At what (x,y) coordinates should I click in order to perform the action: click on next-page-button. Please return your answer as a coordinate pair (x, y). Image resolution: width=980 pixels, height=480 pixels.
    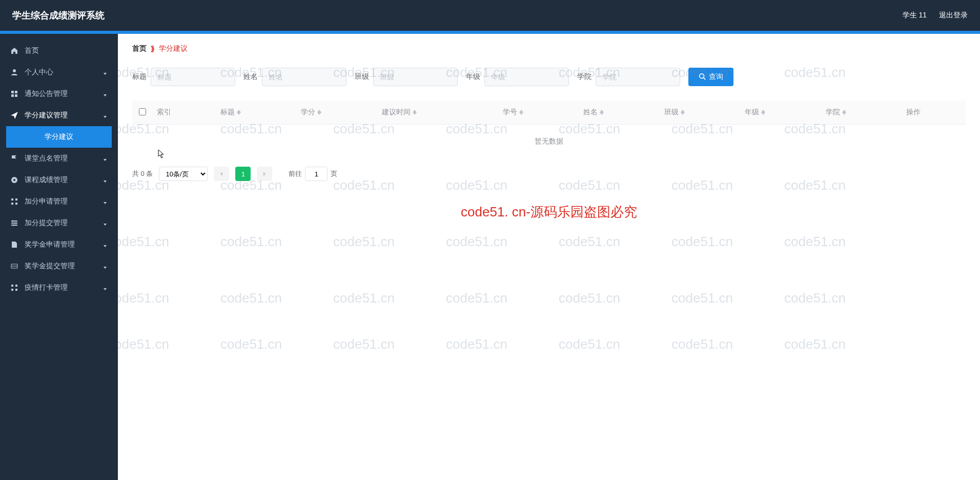
    Looking at the image, I should click on (264, 174).